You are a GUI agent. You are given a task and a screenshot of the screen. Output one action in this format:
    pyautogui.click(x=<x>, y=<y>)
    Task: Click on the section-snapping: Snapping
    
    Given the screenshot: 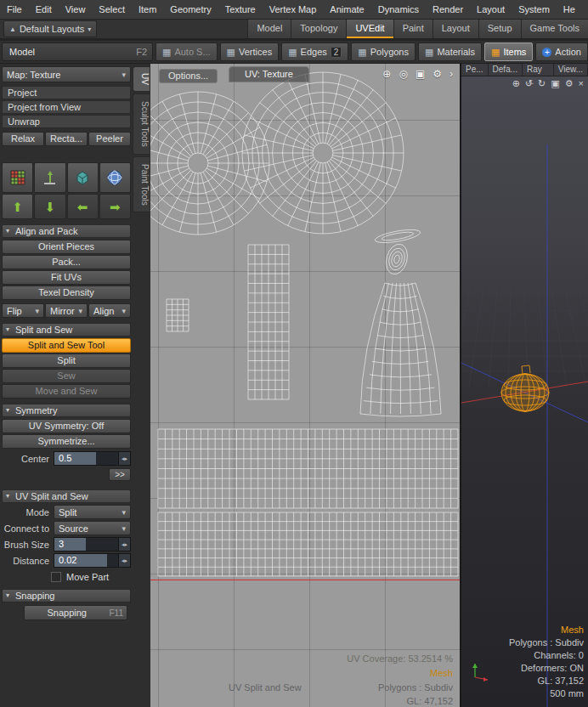 What is the action you would take?
    pyautogui.click(x=66, y=596)
    